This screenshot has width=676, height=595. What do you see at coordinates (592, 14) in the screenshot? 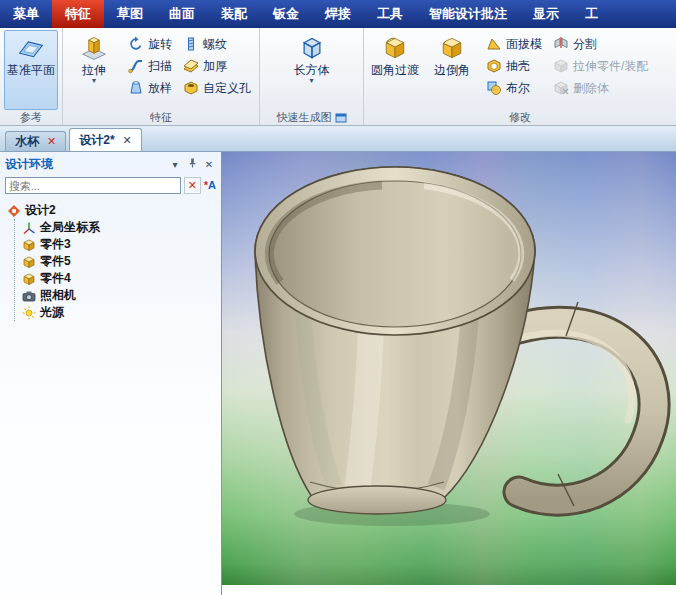
I see `menu-item-truncated: 工` at bounding box center [592, 14].